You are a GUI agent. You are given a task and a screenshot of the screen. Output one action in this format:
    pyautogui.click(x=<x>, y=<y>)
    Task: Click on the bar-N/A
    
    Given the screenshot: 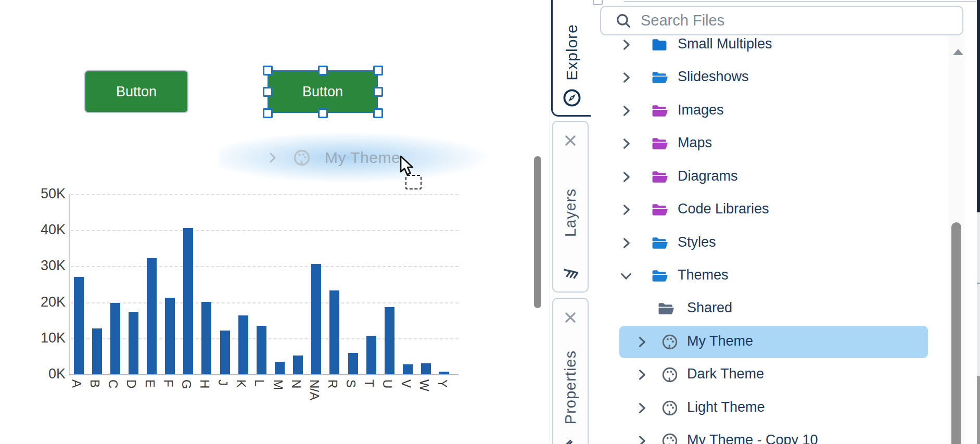 What is the action you would take?
    pyautogui.click(x=316, y=319)
    